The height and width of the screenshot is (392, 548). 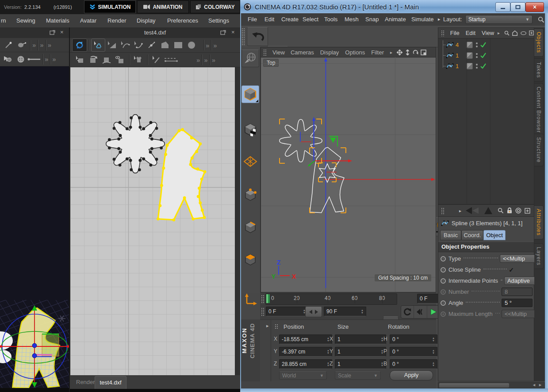 I want to click on close-spline-checkbox: ✓, so click(x=511, y=270).